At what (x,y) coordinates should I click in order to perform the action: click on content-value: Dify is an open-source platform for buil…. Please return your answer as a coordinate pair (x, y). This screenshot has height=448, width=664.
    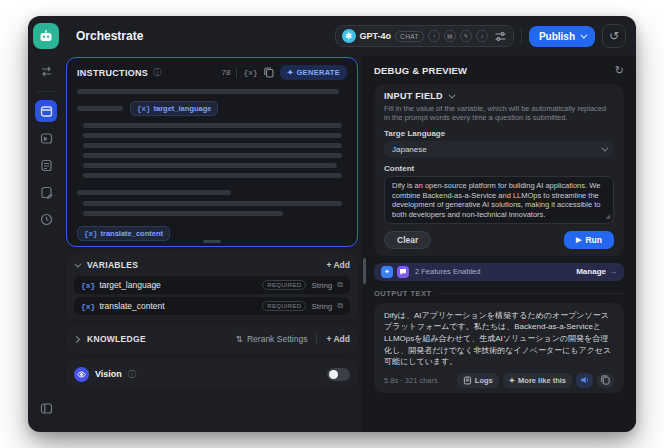
    Looking at the image, I should click on (496, 200).